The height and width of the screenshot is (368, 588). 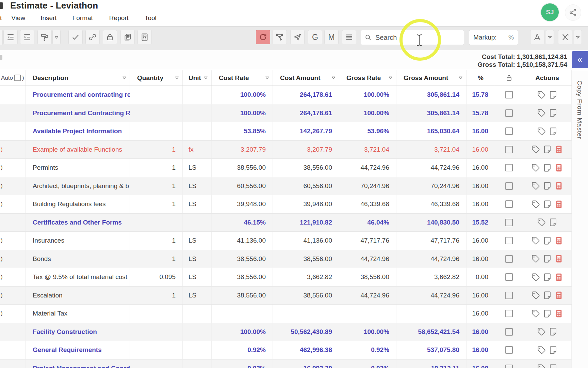 What do you see at coordinates (306, 313) in the screenshot?
I see `cost-amount-cell` at bounding box center [306, 313].